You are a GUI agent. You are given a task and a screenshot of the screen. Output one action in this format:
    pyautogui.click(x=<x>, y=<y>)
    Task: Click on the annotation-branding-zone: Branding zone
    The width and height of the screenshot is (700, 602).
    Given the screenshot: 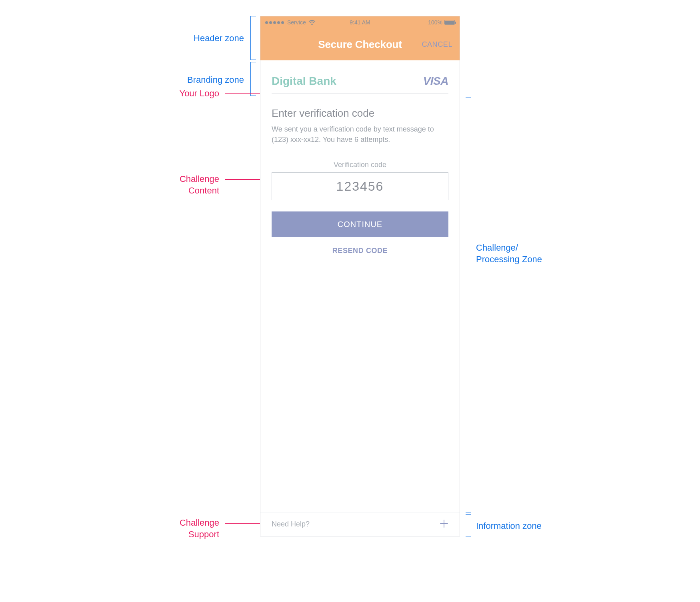 What is the action you would take?
    pyautogui.click(x=180, y=80)
    